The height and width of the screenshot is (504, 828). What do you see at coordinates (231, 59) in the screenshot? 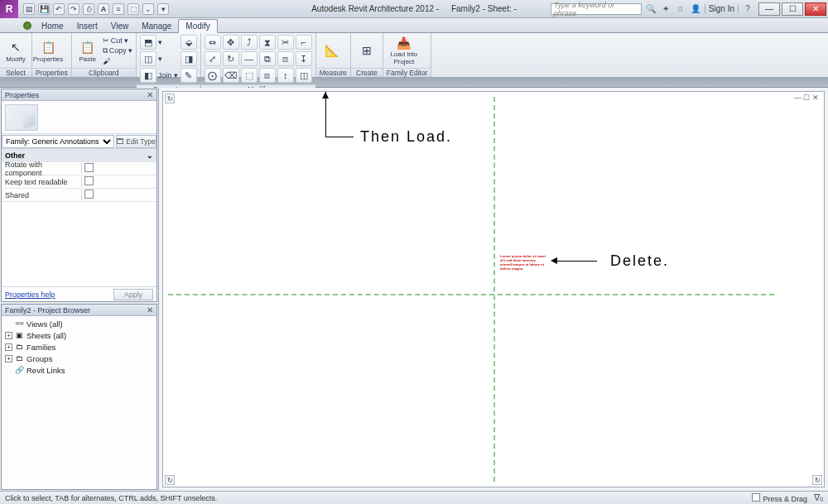
I see `rotate-button: ↻` at bounding box center [231, 59].